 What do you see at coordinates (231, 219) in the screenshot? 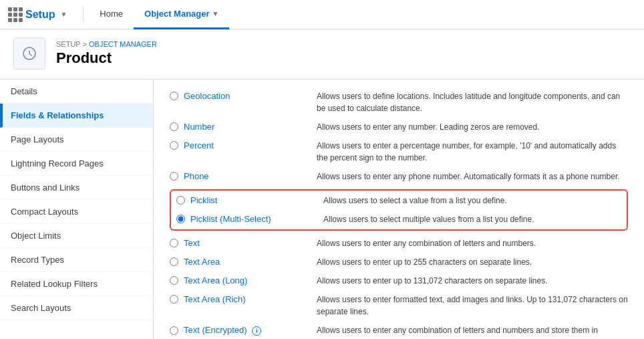
I see `radio-picklist-multi-label: Picklist (Multi-Select)` at bounding box center [231, 219].